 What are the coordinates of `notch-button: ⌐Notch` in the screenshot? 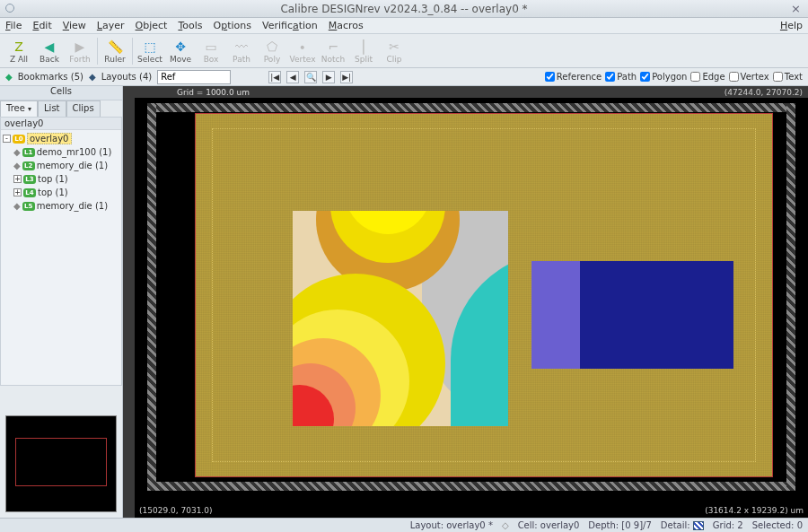 It's located at (333, 51).